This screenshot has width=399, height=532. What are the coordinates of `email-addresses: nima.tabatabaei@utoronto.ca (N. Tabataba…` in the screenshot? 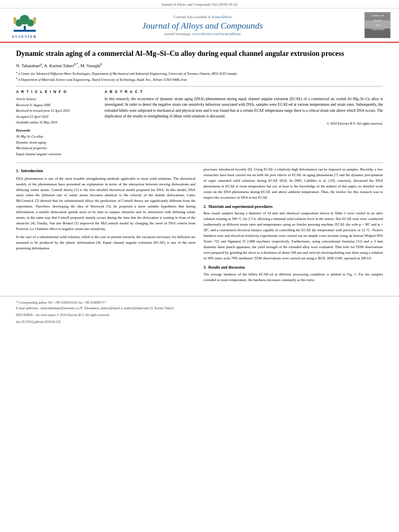 It's located at (107, 309).